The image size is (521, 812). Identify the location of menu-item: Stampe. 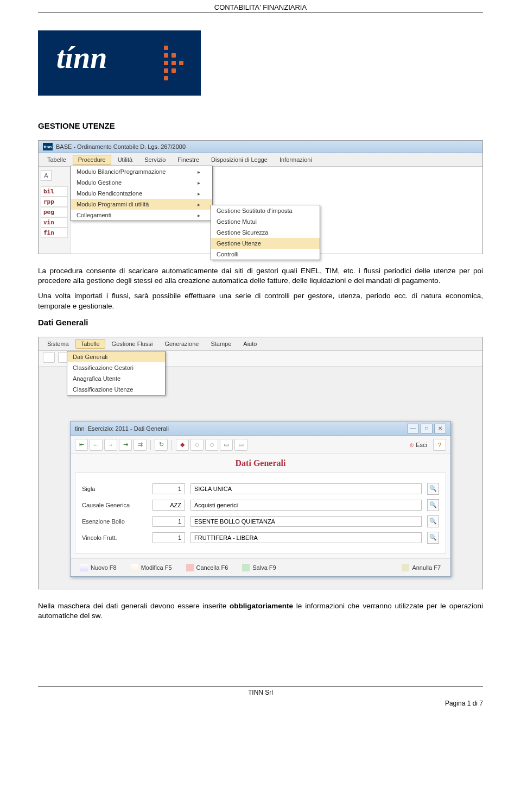
(221, 344).